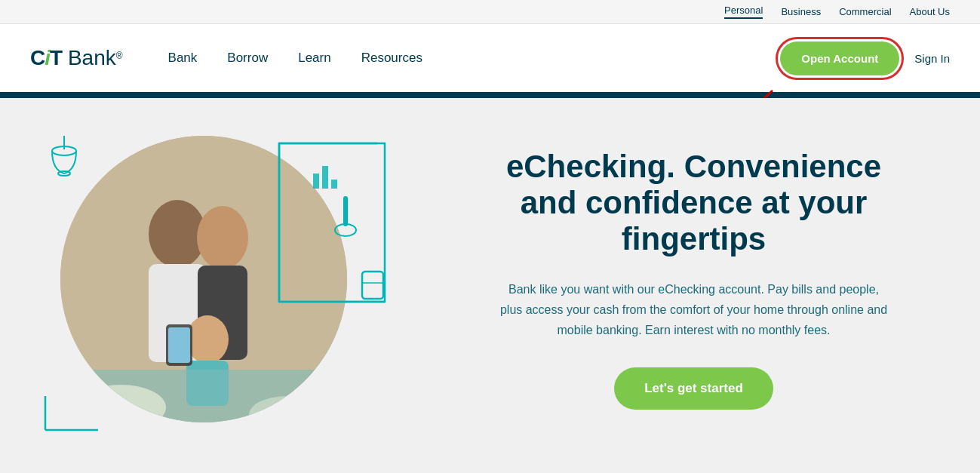 The width and height of the screenshot is (980, 473). Describe the element at coordinates (475, 58) in the screenshot. I see `nav-links: Bank Borrow Learn Resources` at that location.